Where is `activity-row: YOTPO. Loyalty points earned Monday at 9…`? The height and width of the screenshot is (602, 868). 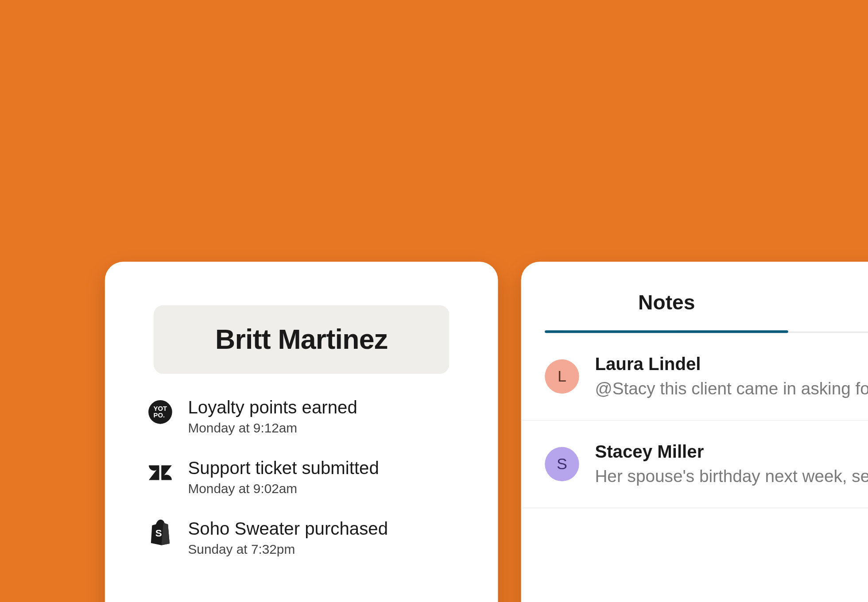
activity-row: YOTPO. Loyalty points earned Monday at 9… is located at coordinates (301, 417).